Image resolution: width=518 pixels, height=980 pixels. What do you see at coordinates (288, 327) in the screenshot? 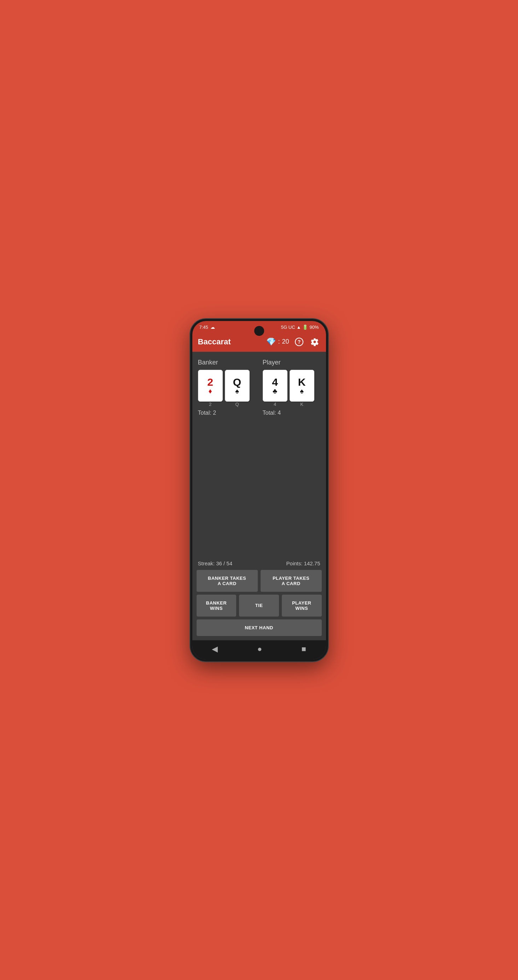
I see `network-label: 5G UC` at bounding box center [288, 327].